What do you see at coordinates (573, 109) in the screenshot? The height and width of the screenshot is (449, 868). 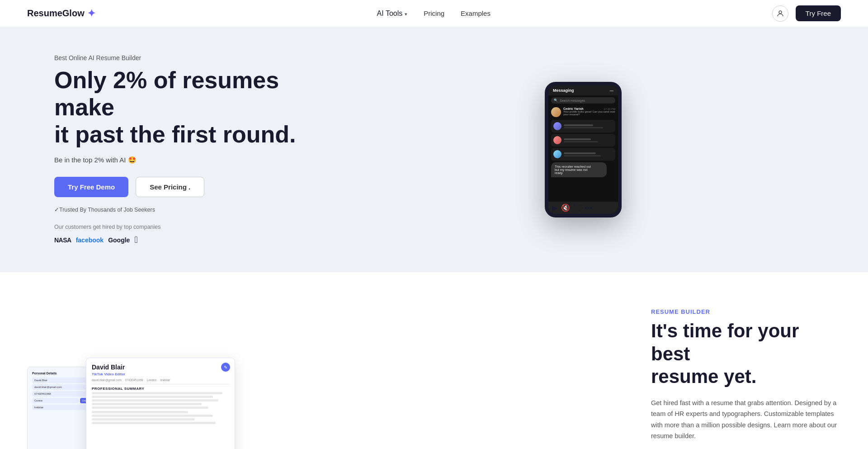 I see `contact-name: Cedric Yarish` at bounding box center [573, 109].